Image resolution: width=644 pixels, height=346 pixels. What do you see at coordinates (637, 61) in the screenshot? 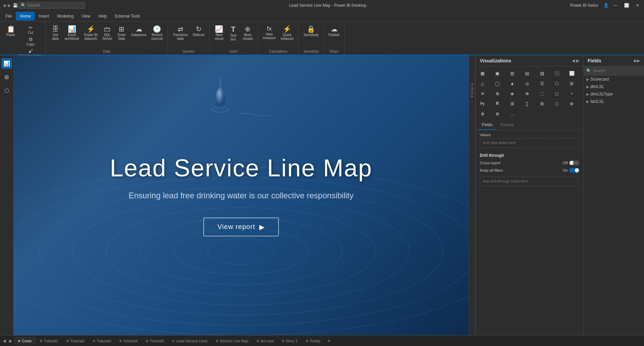
I see `fields-expand-icon: ▶▶` at bounding box center [637, 61].